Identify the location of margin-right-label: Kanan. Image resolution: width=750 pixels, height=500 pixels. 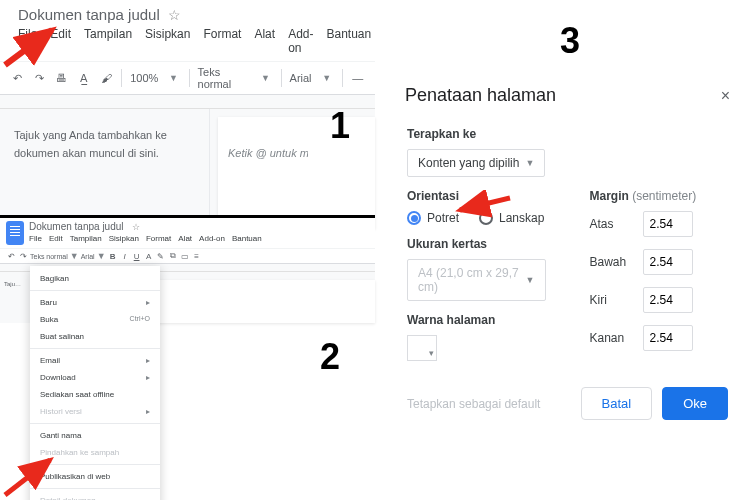
(612, 338).